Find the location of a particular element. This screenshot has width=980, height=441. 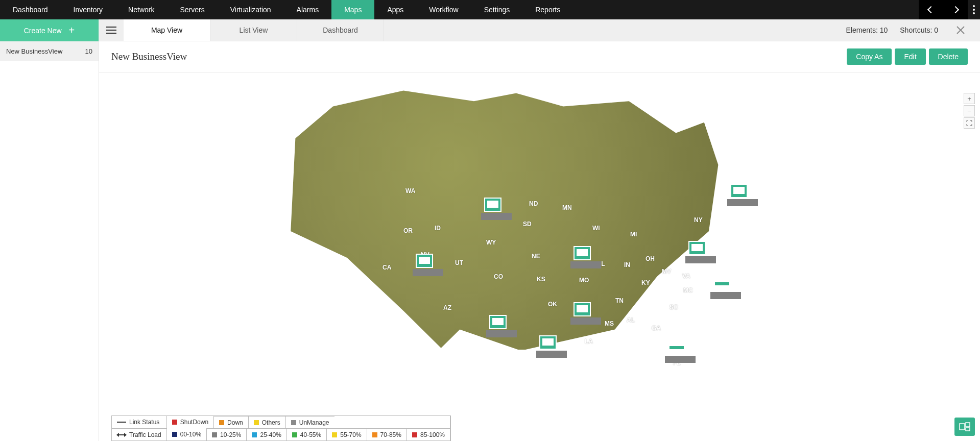

state-label: WA is located at coordinates (411, 191).